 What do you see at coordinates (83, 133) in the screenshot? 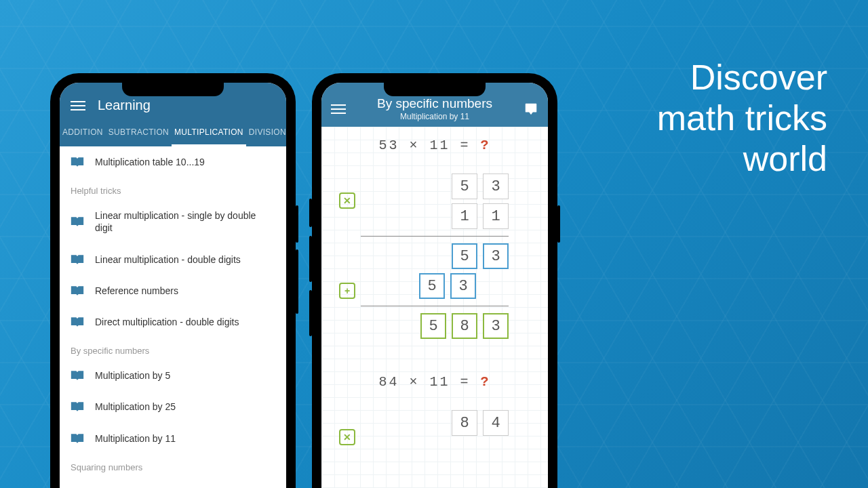
I see `tab-addition: ADDITION` at bounding box center [83, 133].